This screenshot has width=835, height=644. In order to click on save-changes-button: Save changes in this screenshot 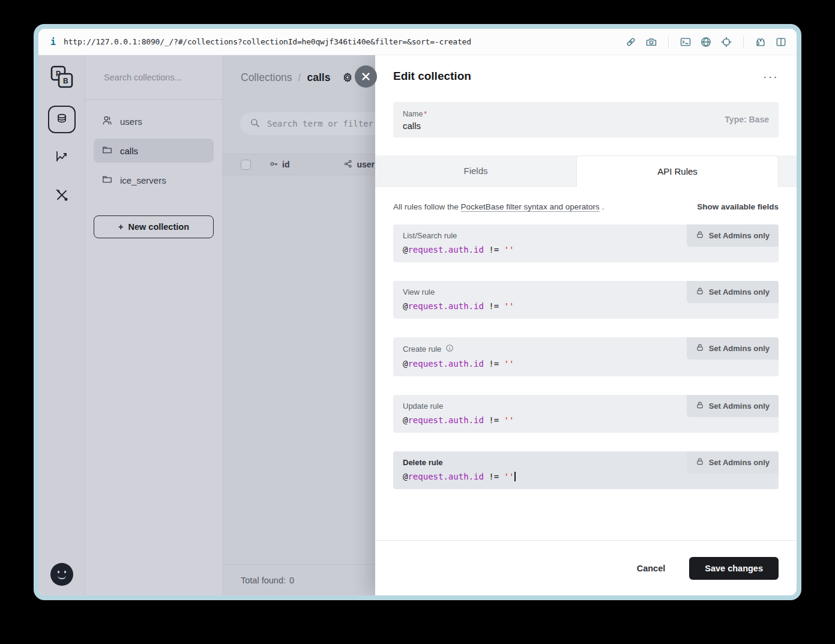, I will do `click(734, 568)`.